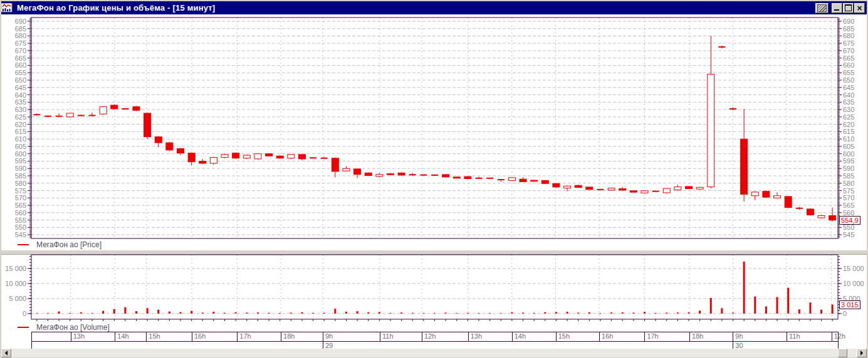 The height and width of the screenshot is (358, 868). I want to click on last-price-badge: 554,9, so click(850, 220).